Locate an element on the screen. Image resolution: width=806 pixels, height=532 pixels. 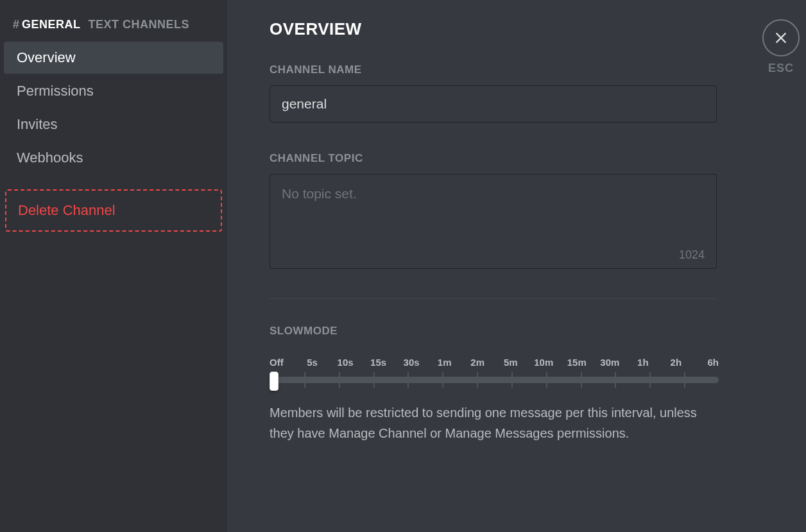
slowmode-handle is located at coordinates (274, 381).